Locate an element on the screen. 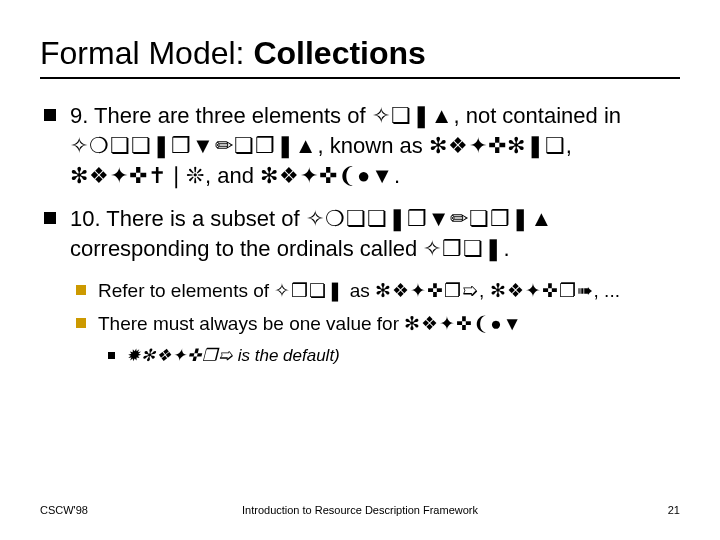 The image size is (720, 540). slide-footer: CSCW'98 Introduction to Resource Descrip… is located at coordinates (360, 510).